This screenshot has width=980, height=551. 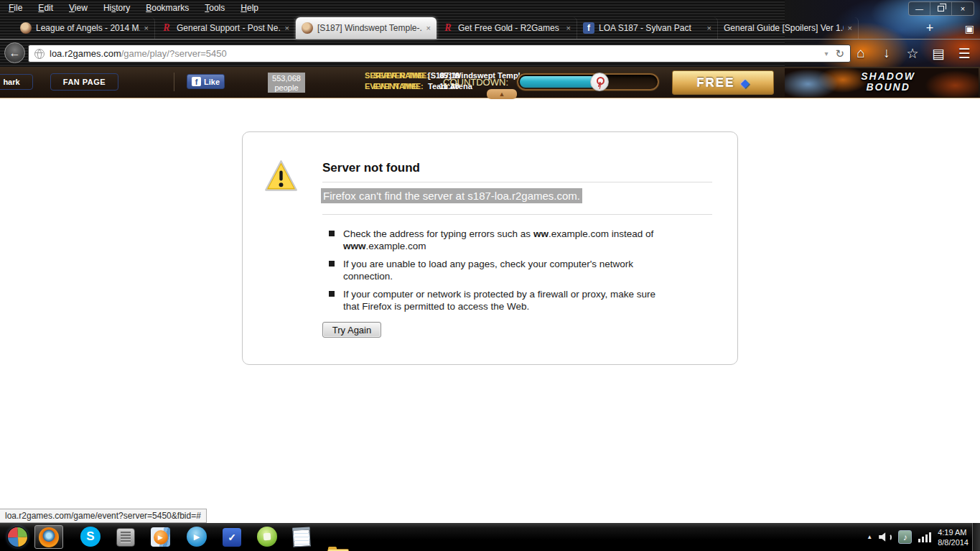 What do you see at coordinates (507, 28) in the screenshot?
I see `tab-get-free-gold: R Get Free Gold - R2Games ×` at bounding box center [507, 28].